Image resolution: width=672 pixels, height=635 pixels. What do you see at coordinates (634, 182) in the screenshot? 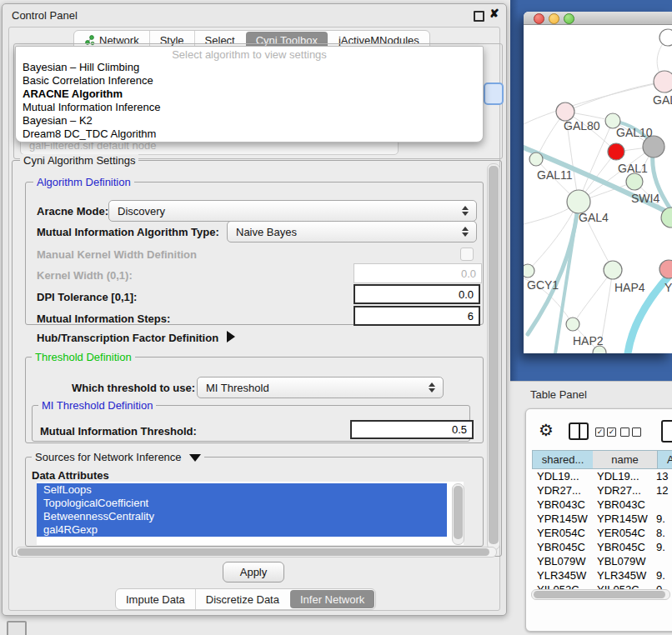
I see `node-gal1` at bounding box center [634, 182].